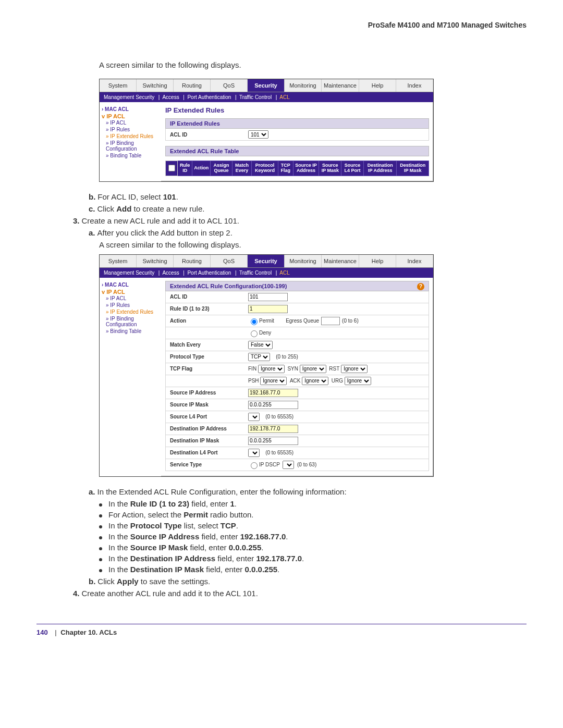 The width and height of the screenshot is (563, 728). Describe the element at coordinates (302, 321) in the screenshot. I see `egress-queue-label: Egress Queue` at that location.